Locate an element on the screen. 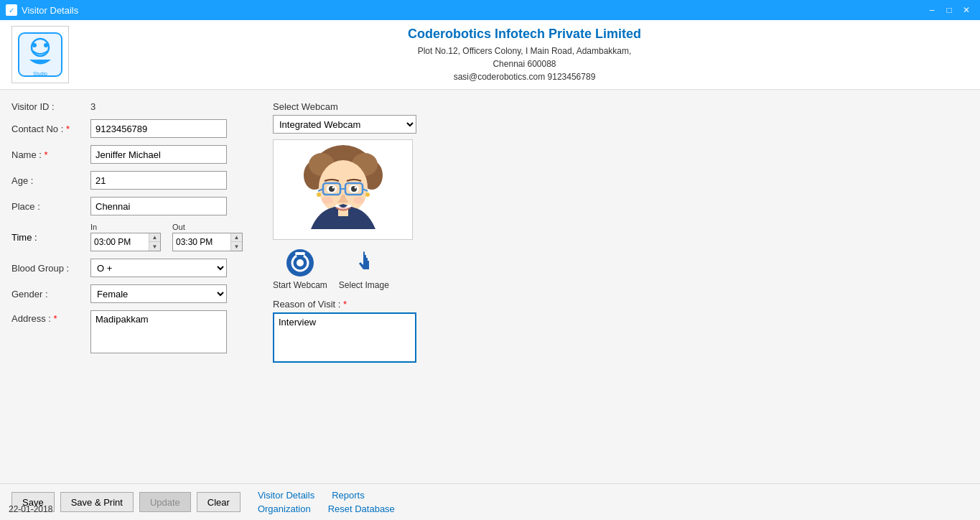 This screenshot has height=520, width=980. gender-row: Gender : Female Male Other is located at coordinates (134, 294).